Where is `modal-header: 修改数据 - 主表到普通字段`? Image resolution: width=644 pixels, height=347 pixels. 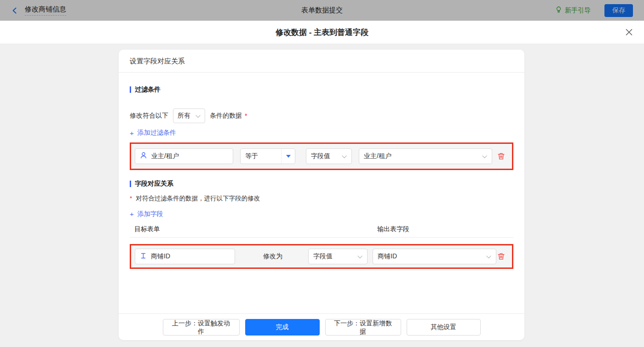 modal-header: 修改数据 - 主表到普通字段 is located at coordinates (322, 32).